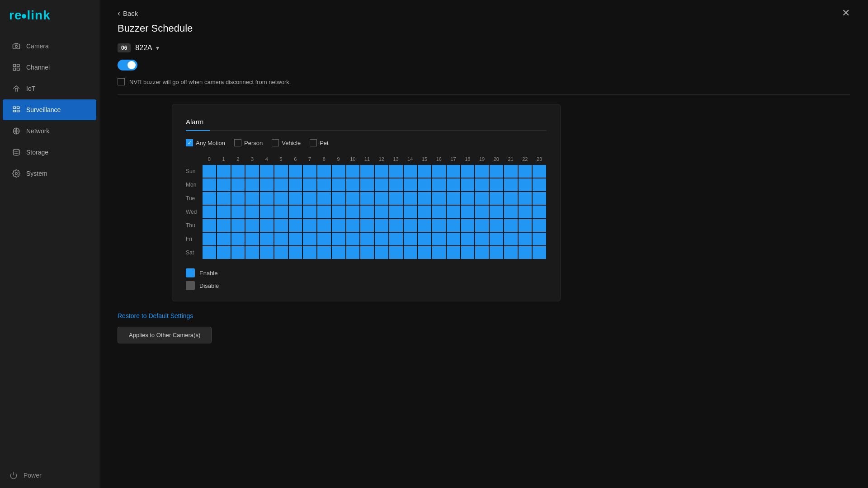 Image resolution: width=868 pixels, height=488 pixels. Describe the element at coordinates (147, 48) in the screenshot. I see `camera-dropdown: 822A ▾` at that location.